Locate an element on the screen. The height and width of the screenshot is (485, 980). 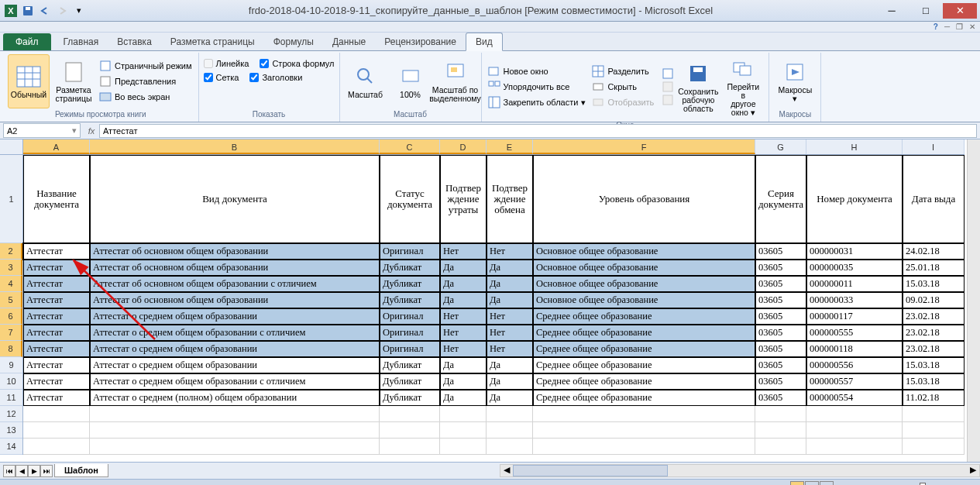
cell: Аттестат об основном общем образовании с… is located at coordinates (235, 284).